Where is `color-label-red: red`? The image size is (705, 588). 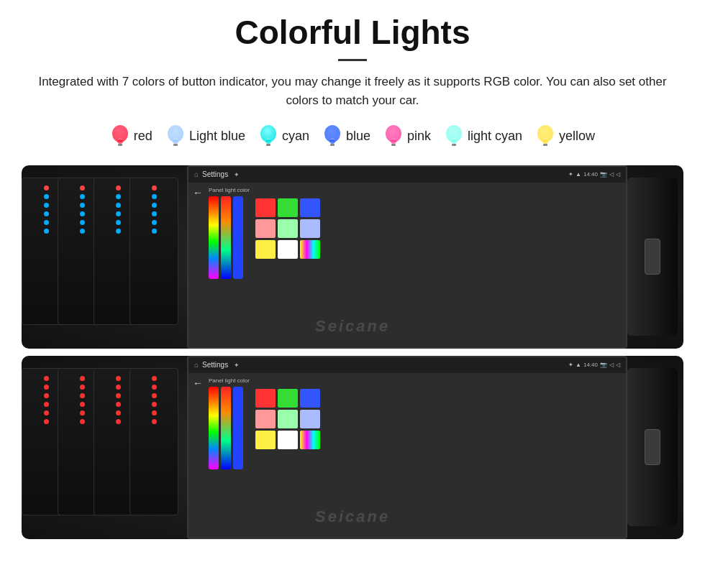 color-label-red: red is located at coordinates (143, 137).